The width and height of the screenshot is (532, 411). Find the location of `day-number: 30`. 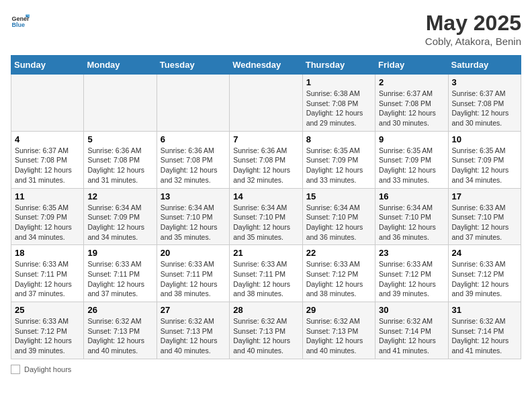

day-number: 30 is located at coordinates (411, 310).